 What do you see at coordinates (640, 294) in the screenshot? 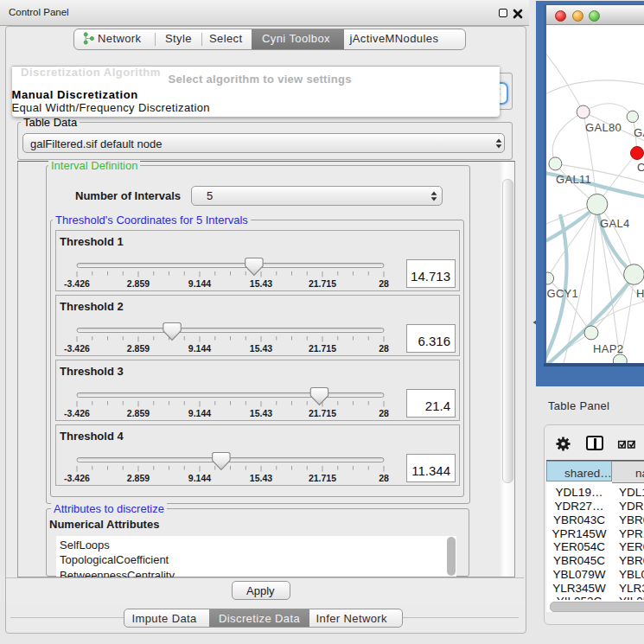
I see `svg-text: H` at bounding box center [640, 294].